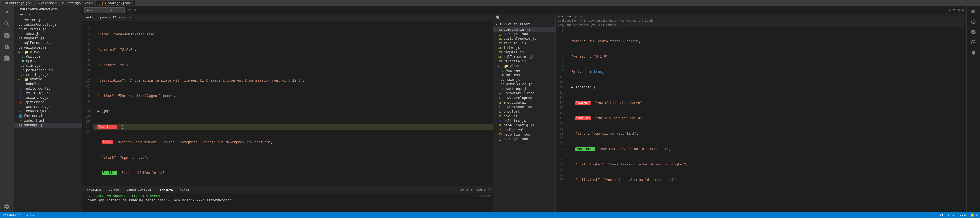  Describe the element at coordinates (26, 15) in the screenshot. I see `refresh-icon: ⟳` at that location.